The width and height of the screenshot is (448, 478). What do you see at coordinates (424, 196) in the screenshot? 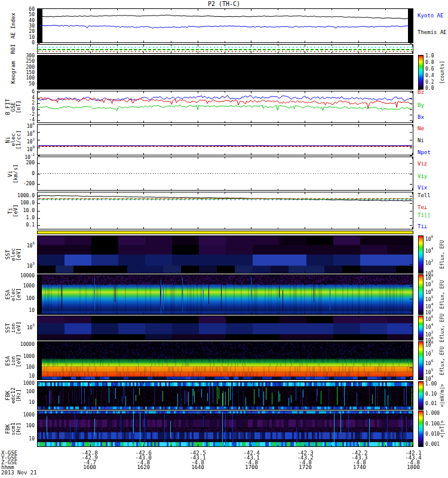
I see `legend-tell: Tell` at bounding box center [424, 196].